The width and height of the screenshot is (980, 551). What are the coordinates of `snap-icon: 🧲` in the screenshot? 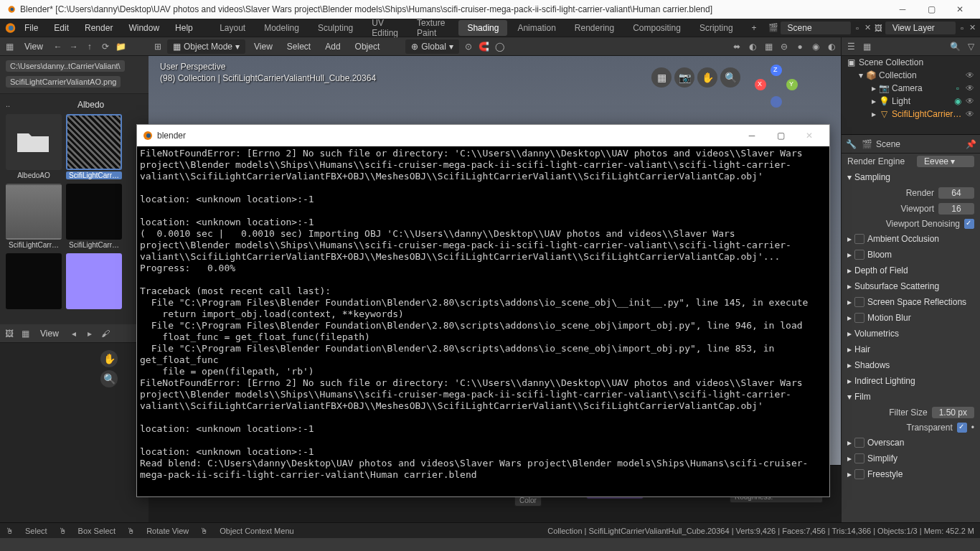 It's located at (484, 47).